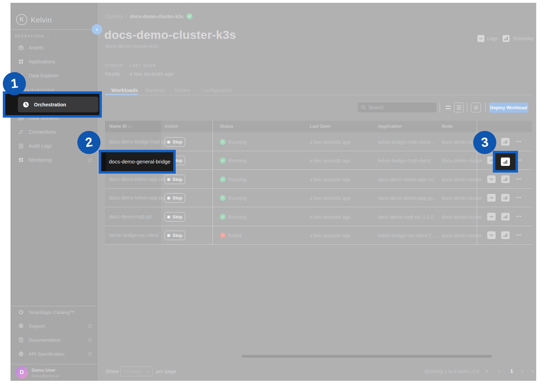 Image resolution: width=553 pixels, height=392 pixels. I want to click on sidebar-item-monitoring: Monitoring, so click(35, 160).